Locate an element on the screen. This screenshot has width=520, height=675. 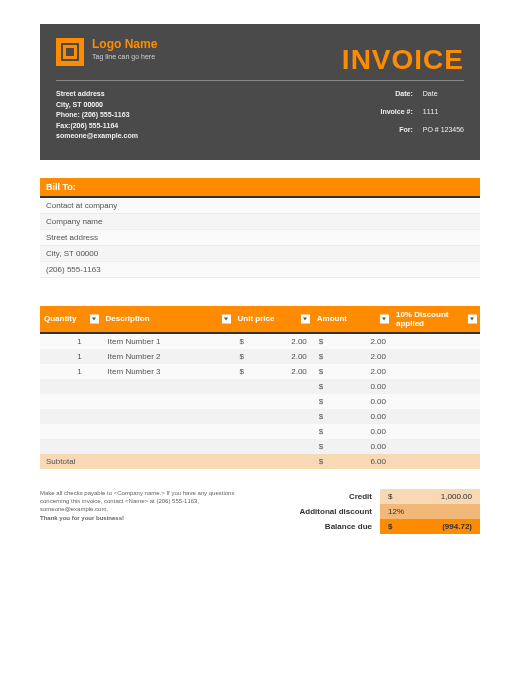
date-label: Date: is located at coordinates (396, 97).